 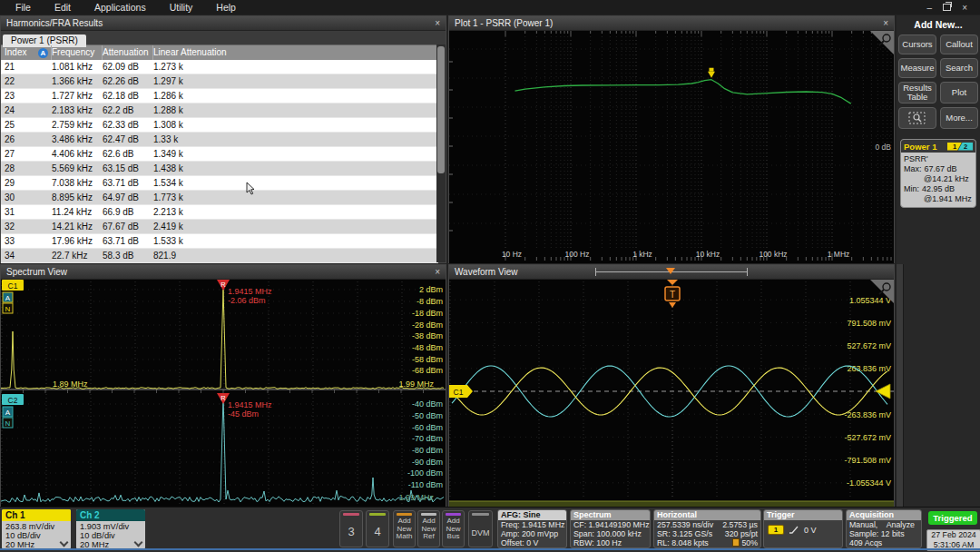 I want to click on menu-item-utility: Utility, so click(x=181, y=7).